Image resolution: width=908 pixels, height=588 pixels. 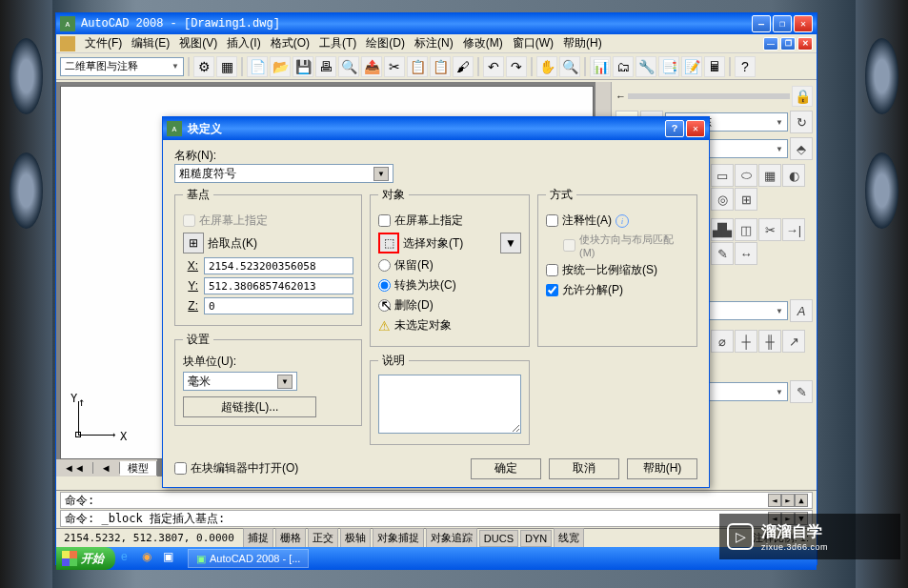 I want to click on menu-format: 格式(O), so click(x=290, y=44).